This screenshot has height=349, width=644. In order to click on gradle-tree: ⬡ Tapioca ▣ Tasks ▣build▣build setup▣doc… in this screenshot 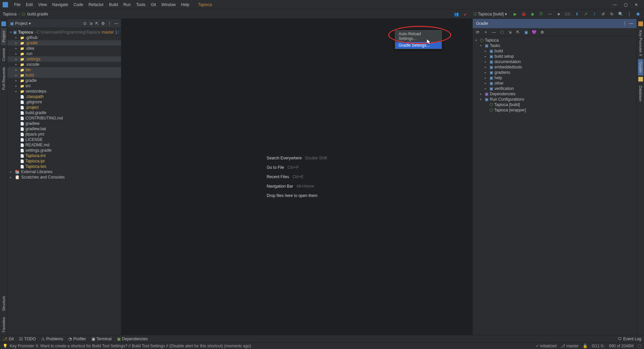, I will do `click(554, 75)`.